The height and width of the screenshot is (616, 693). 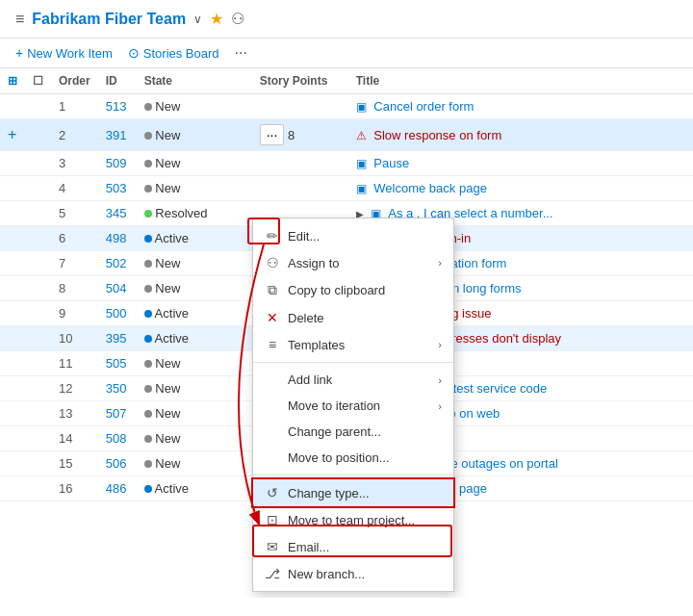 What do you see at coordinates (353, 475) in the screenshot?
I see `menu-divider` at bounding box center [353, 475].